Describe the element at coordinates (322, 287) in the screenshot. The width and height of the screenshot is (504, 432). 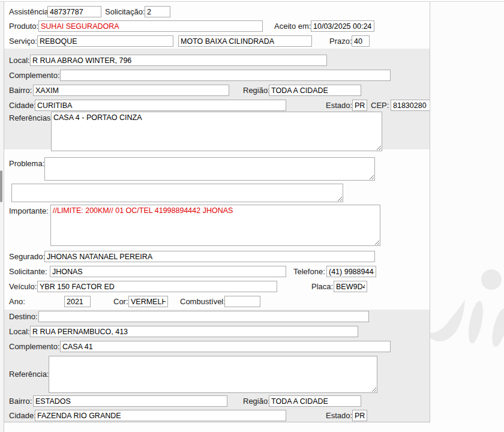
I see `placa-label: Placa:` at that location.